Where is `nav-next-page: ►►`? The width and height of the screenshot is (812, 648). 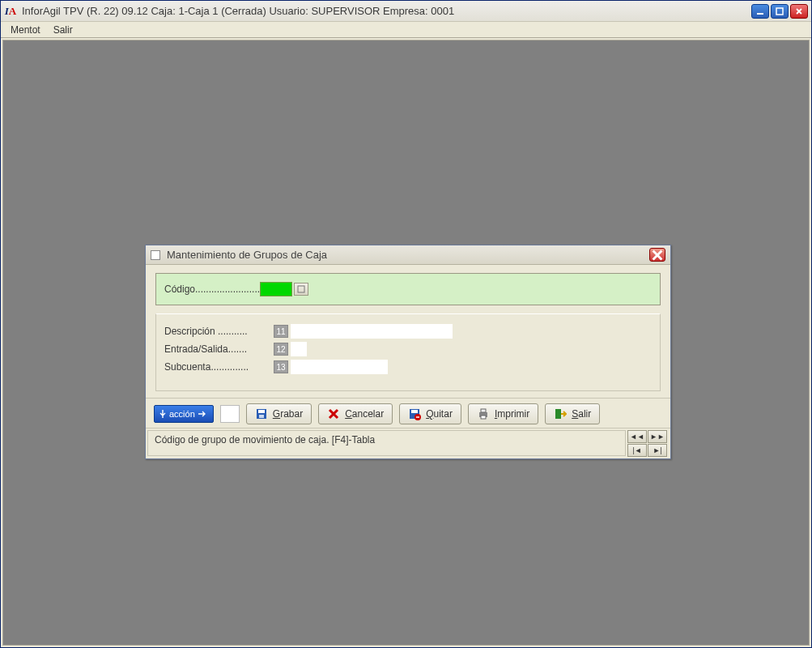 nav-next-page: ►► is located at coordinates (657, 437).